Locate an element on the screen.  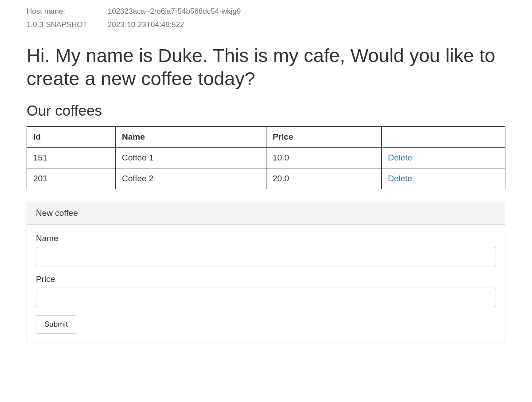
host-label: Host name: is located at coordinates (66, 12).